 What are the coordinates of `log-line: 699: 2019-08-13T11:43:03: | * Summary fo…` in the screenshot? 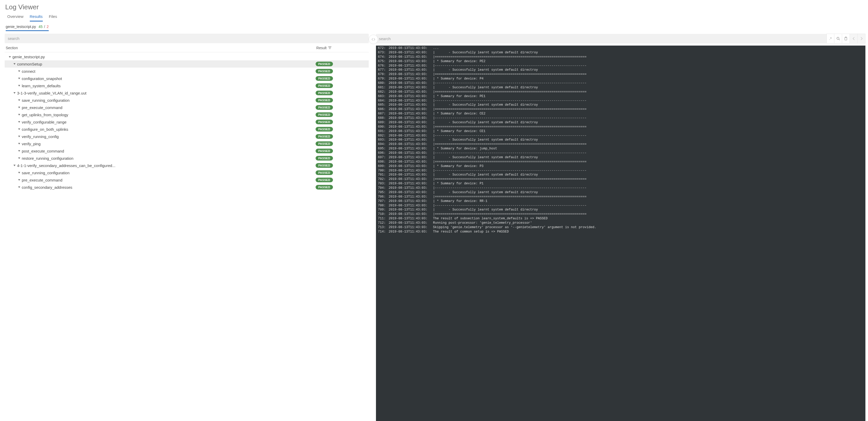 It's located at (621, 166).